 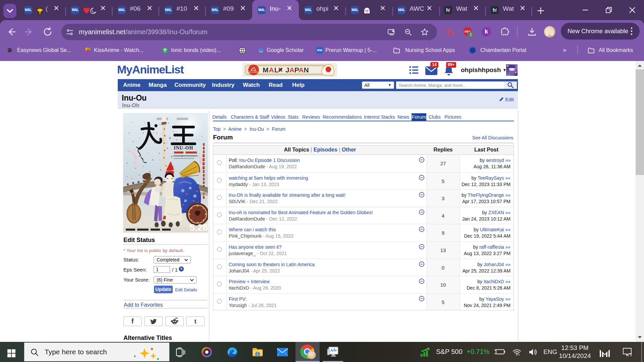 I want to click on svg-text: MAL·JAPAN, so click(x=254, y=72).